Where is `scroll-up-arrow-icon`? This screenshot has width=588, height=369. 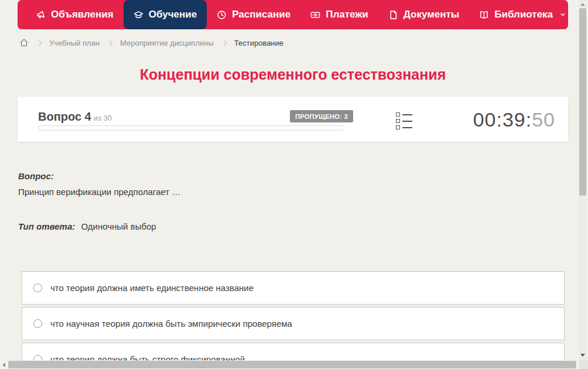 scroll-up-arrow-icon is located at coordinates (583, 5).